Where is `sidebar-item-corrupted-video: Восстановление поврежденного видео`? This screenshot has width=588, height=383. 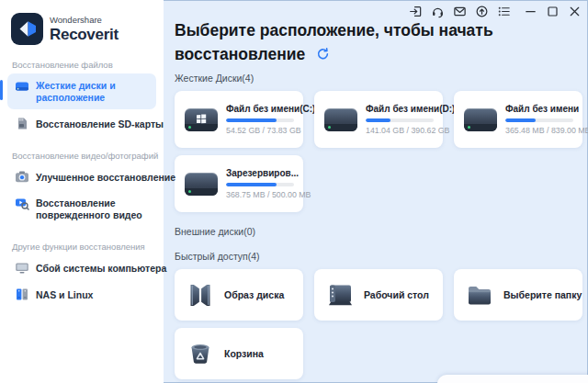 sidebar-item-corrupted-video: Восстановление поврежденного видео is located at coordinates (82, 209).